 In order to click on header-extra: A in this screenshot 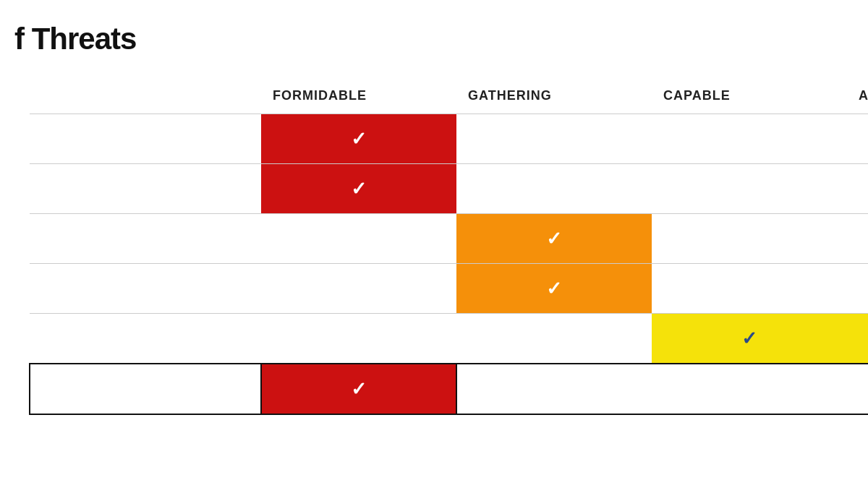, I will do `click(858, 96)`.